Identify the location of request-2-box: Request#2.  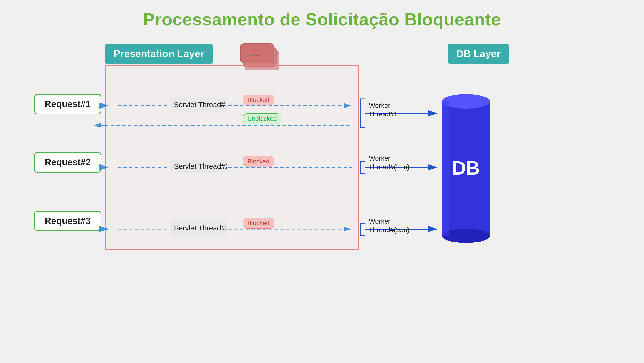
(68, 162).